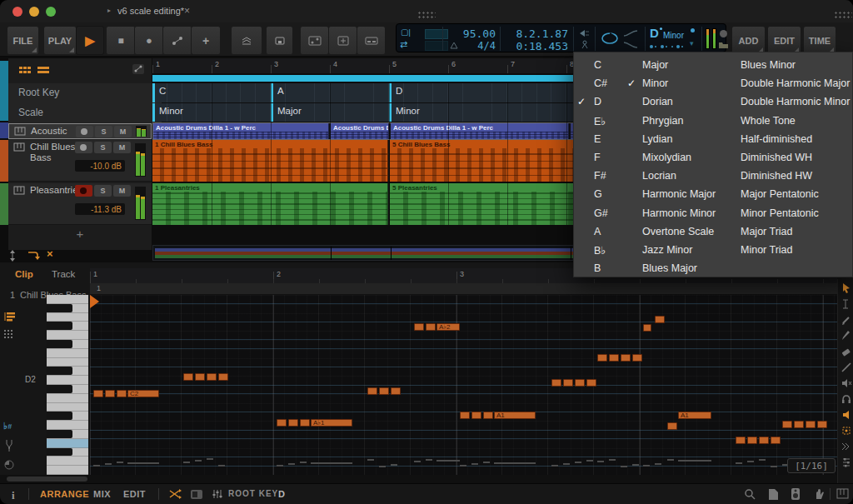  Describe the element at coordinates (536, 47) in the screenshot. I see `time-display: 0:18.453` at that location.